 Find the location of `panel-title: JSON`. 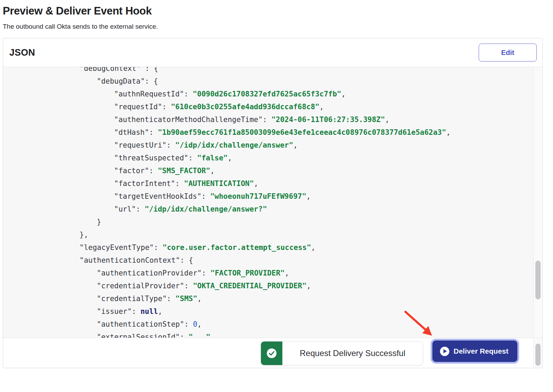

panel-title: JSON is located at coordinates (22, 53).